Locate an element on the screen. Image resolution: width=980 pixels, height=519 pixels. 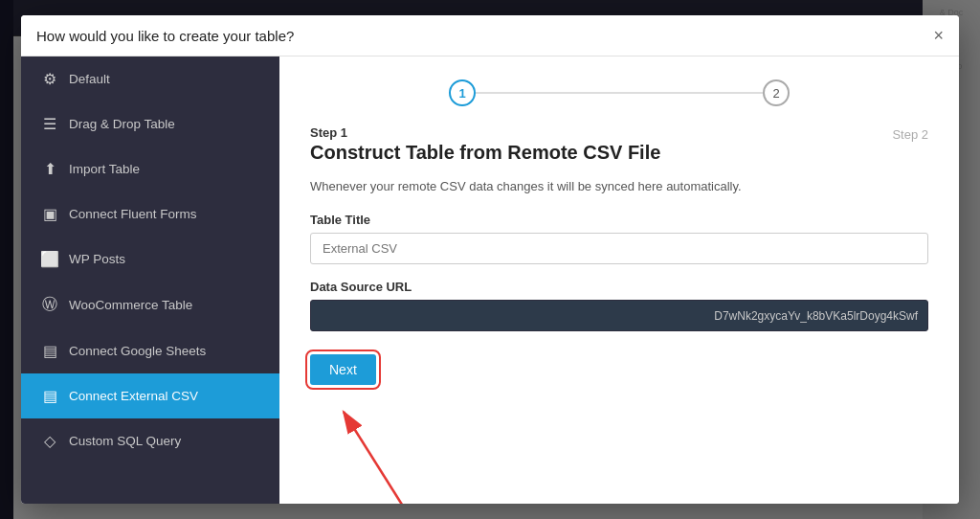
sidebar-icon-google-sheets: ▤ is located at coordinates (50, 350).